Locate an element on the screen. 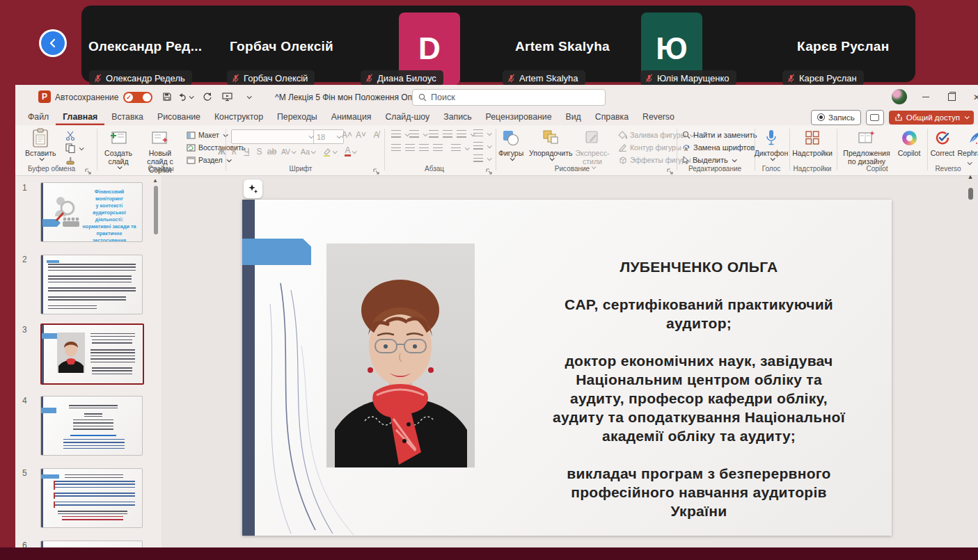 The width and height of the screenshot is (978, 560). tab-slideshow: Слайд-шоу is located at coordinates (407, 117).